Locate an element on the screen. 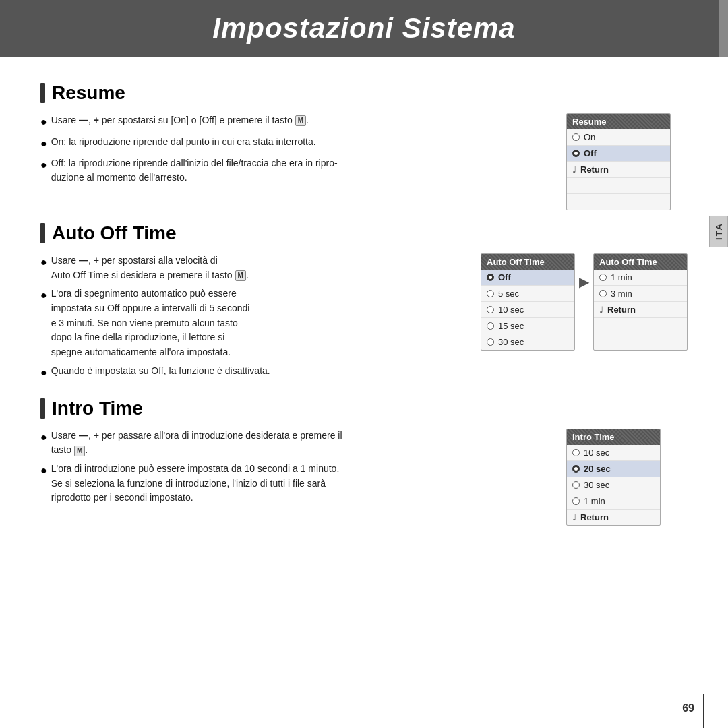 This screenshot has height=728, width=728. auto-off-bullet-2: ● L'ora di spegnimento automatico può es… is located at coordinates (253, 323).